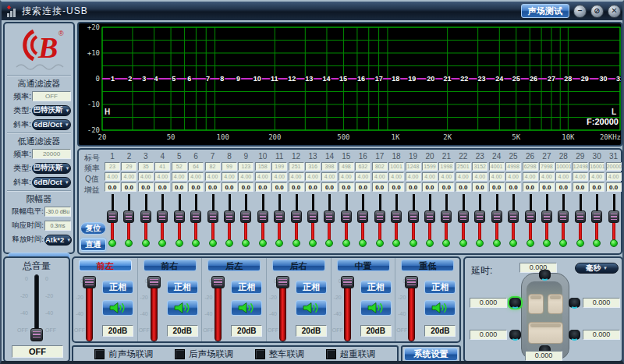  What do you see at coordinates (51, 168) in the screenshot?
I see `lpf-type-select: 巴特沃斯▼` at bounding box center [51, 168].